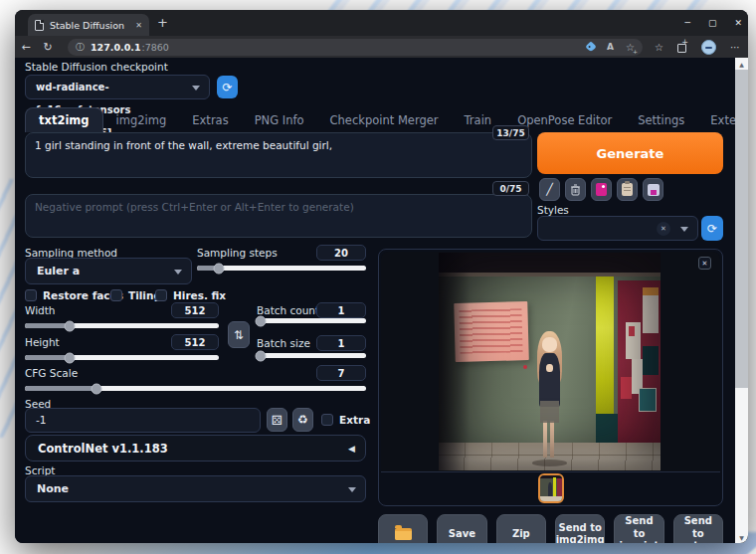 Image resolution: width=756 pixels, height=554 pixels. I want to click on page-scrollbar: ▲ ▼, so click(742, 300).